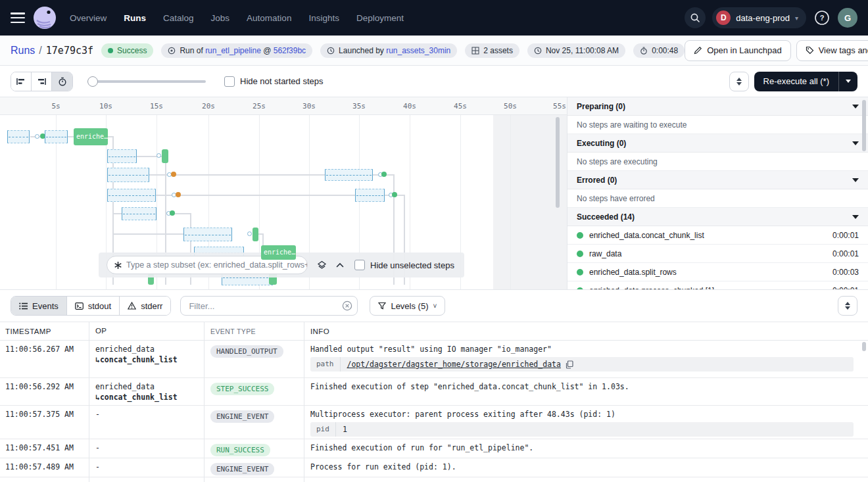  What do you see at coordinates (347, 307) in the screenshot?
I see `clear-filter-button` at bounding box center [347, 307].